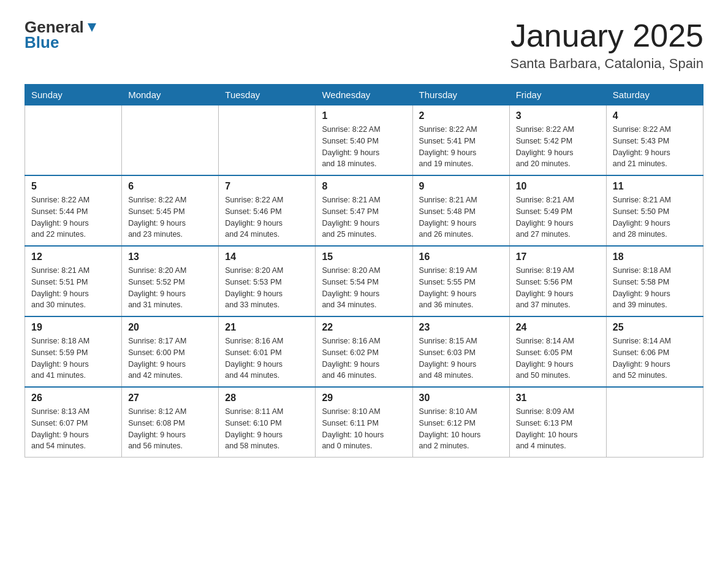 The width and height of the screenshot is (728, 563). What do you see at coordinates (461, 211) in the screenshot?
I see `calendar-cell: 9Sunrise: 8:21 AM Sunset: 5:48 PM Daylig…` at bounding box center [461, 211].